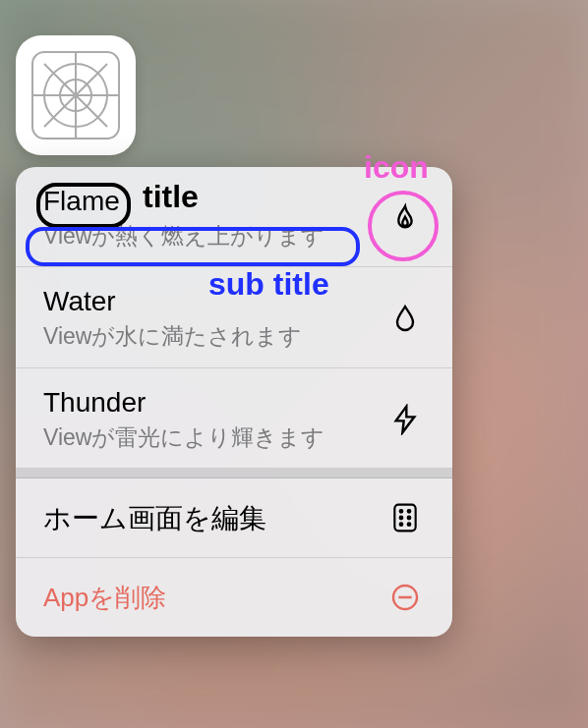 The height and width of the screenshot is (728, 588). What do you see at coordinates (405, 420) in the screenshot?
I see `bolt-icon` at bounding box center [405, 420].